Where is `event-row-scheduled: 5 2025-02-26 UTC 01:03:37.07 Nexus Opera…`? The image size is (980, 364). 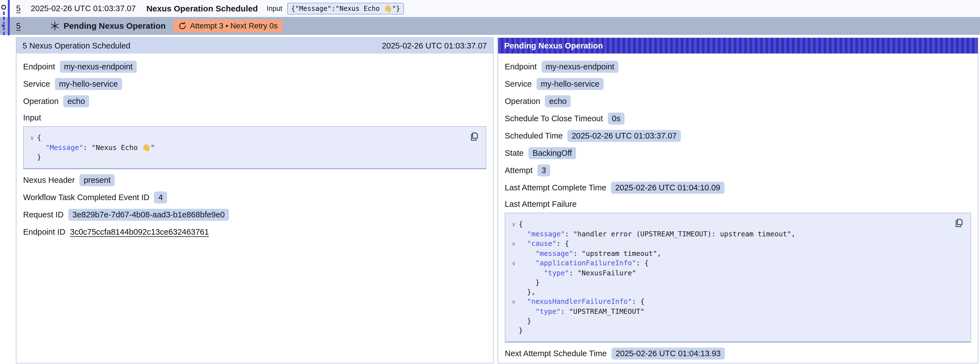 event-row-scheduled: 5 2025-02-26 UTC 01:03:37.07 Nexus Opera… is located at coordinates (490, 8).